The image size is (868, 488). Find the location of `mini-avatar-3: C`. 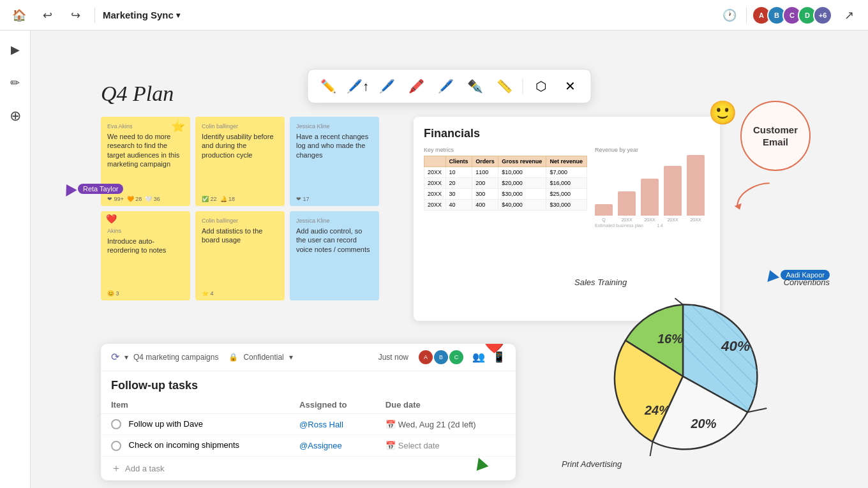

mini-avatar-3: C is located at coordinates (456, 357).